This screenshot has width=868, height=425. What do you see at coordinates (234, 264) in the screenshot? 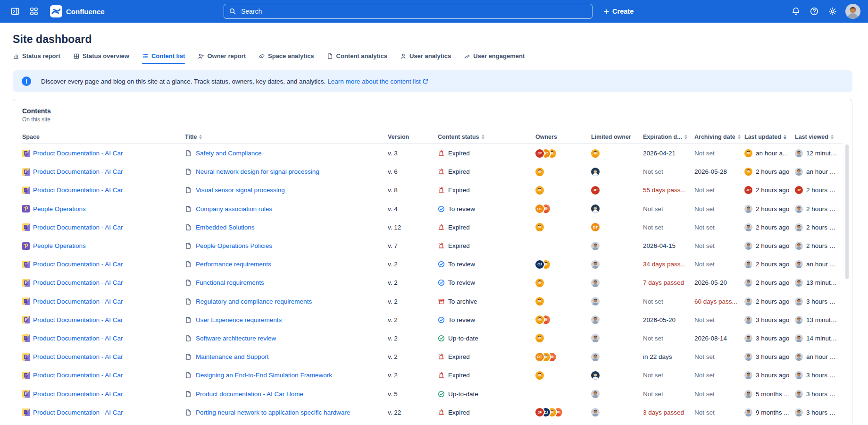
I see `page-link: Performance requirements` at bounding box center [234, 264].